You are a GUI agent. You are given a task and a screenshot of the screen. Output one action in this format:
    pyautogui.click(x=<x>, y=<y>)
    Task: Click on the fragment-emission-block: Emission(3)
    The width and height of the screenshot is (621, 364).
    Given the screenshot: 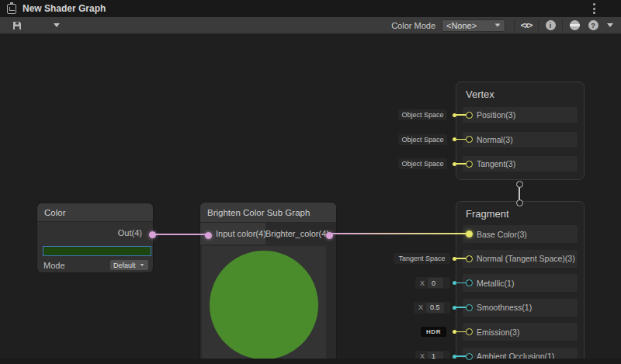 What is the action you would take?
    pyautogui.click(x=520, y=332)
    